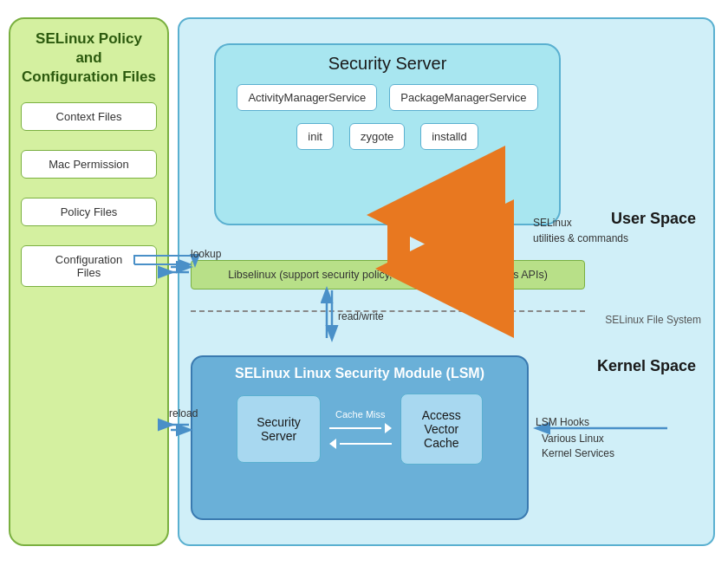 This screenshot has width=728, height=566. I want to click on kernel-space-label: Kernel Space, so click(647, 366).